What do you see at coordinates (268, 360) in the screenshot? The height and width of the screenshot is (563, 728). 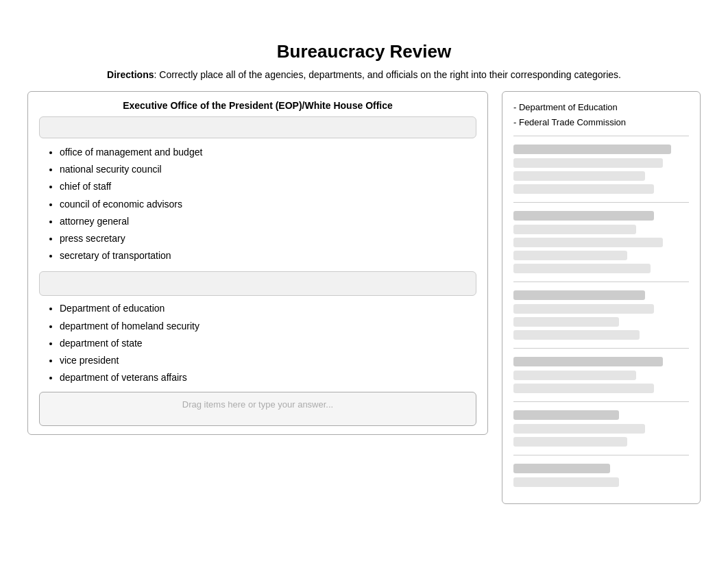 I see `list-item: vice president` at bounding box center [268, 360].